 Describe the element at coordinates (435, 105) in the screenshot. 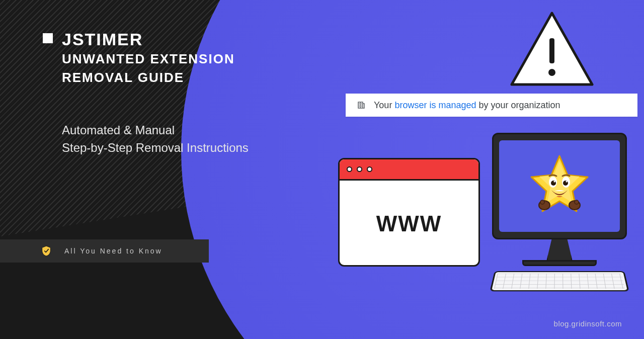

I see `info-link: browser is managed` at that location.